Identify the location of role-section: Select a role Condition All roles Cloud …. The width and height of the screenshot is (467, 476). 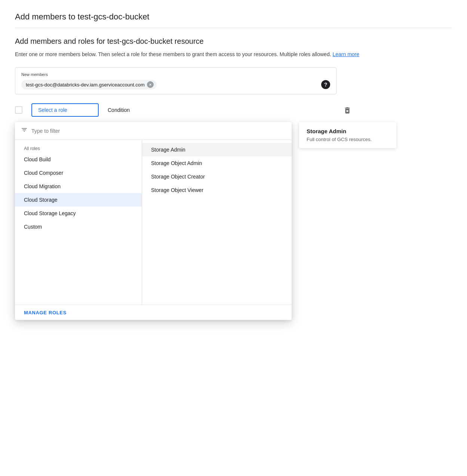
(233, 110).